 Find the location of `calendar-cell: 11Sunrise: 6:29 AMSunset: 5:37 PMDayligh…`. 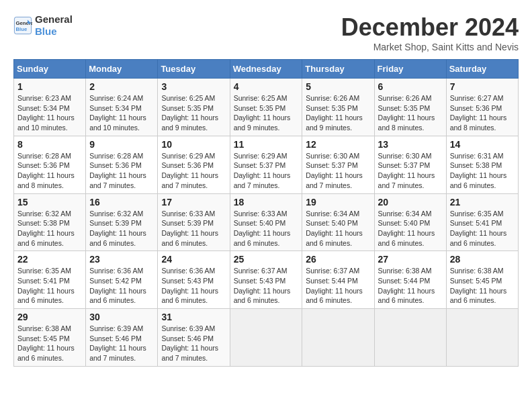

calendar-cell: 11Sunrise: 6:29 AMSunset: 5:37 PMDayligh… is located at coordinates (266, 165).